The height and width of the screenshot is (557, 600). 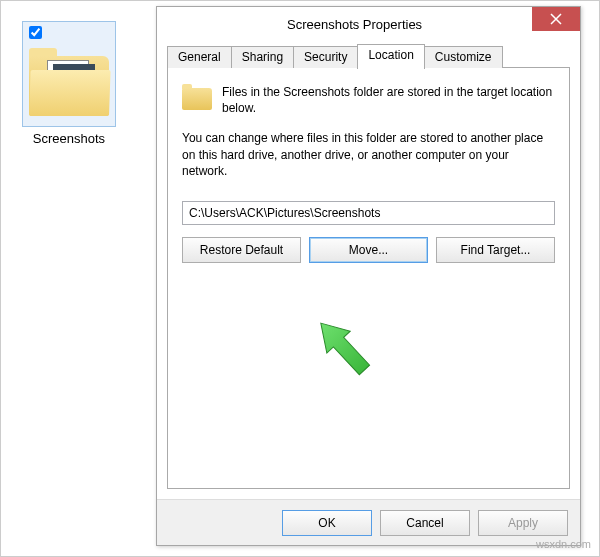 I want to click on tab-security: Security, so click(x=326, y=57).